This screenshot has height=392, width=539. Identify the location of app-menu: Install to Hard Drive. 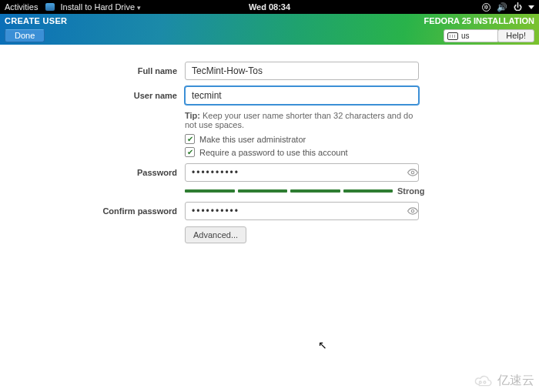
(93, 7).